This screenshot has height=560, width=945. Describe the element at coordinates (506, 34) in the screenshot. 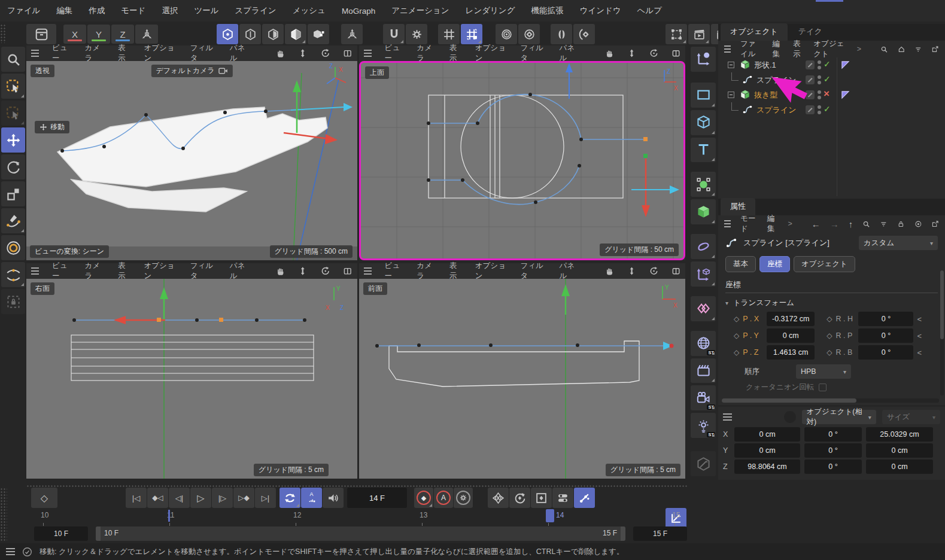

I see `modeling-rings-button` at that location.